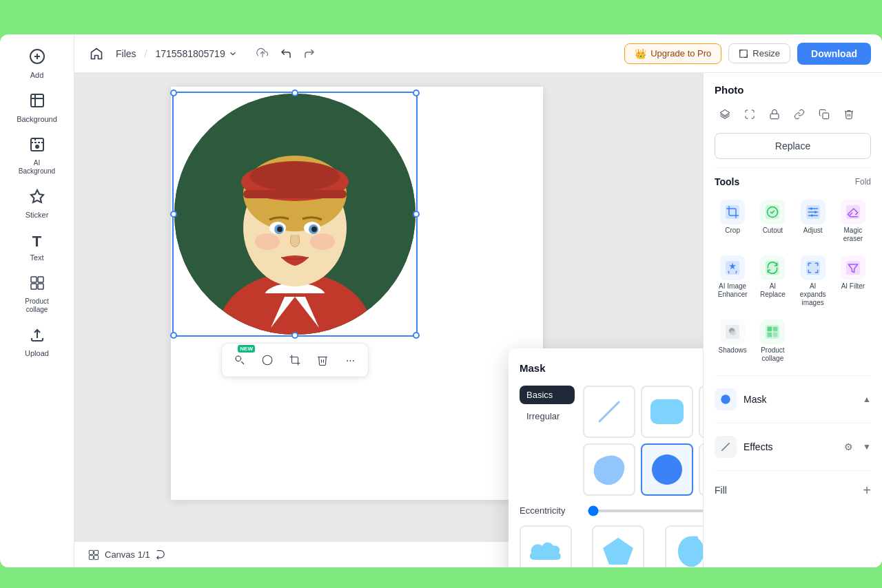  What do you see at coordinates (295, 360) in the screenshot?
I see `crop-toolbar-btn` at bounding box center [295, 360].